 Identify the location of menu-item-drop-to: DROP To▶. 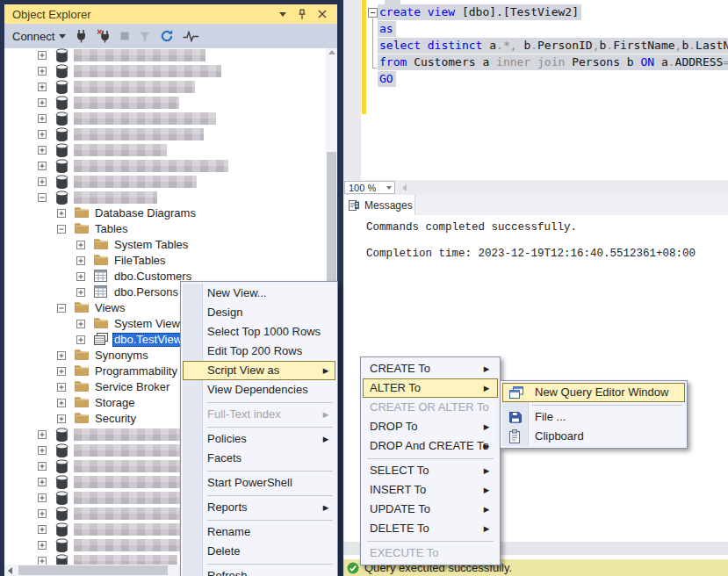
(430, 427).